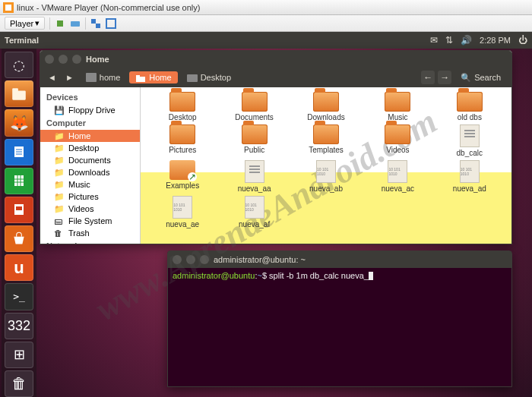 Image resolution: width=532 pixels, height=397 pixels. Describe the element at coordinates (276, 59) in the screenshot. I see `nautilus-titlebar: Home` at that location.